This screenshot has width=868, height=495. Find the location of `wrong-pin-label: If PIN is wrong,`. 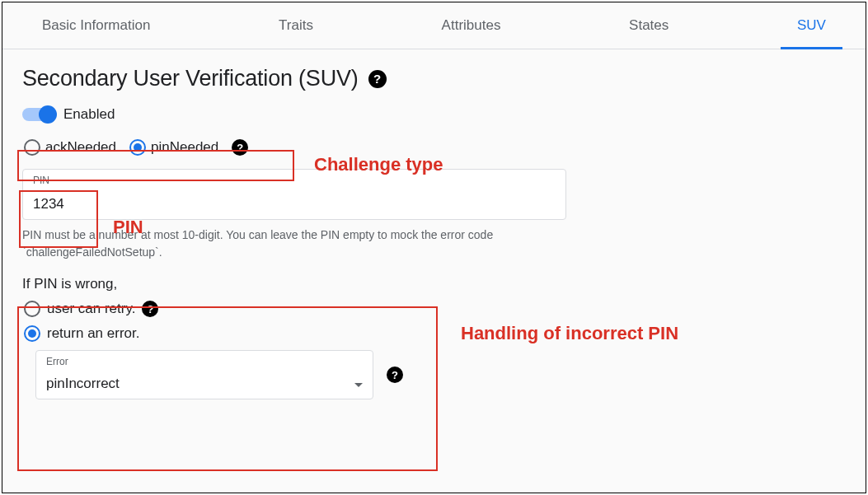

wrong-pin-label: If PIN is wrong, is located at coordinates (434, 284).